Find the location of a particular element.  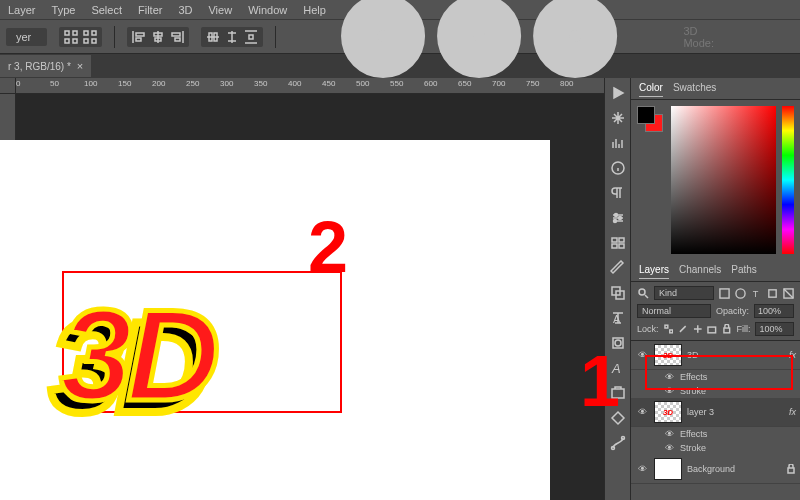

menu-3d: 3D is located at coordinates (185, 10).